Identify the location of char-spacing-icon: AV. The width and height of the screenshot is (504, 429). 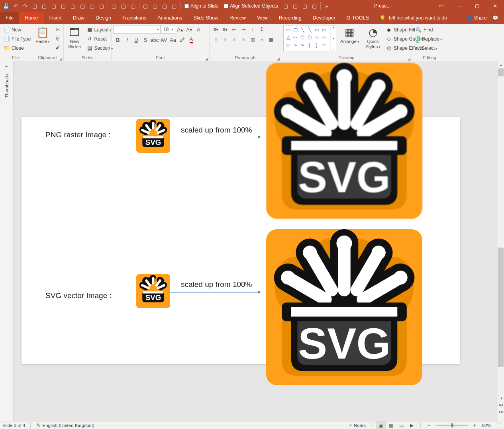
(164, 40).